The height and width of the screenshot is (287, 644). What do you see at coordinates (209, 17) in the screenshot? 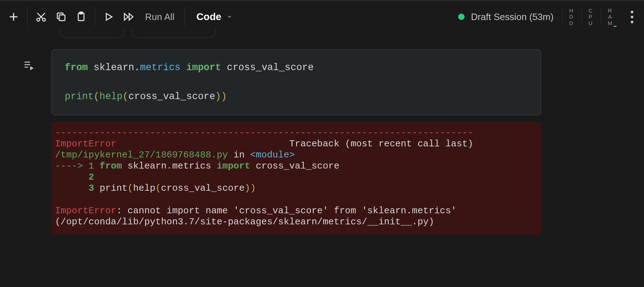
I see `cell-type-label: Code` at bounding box center [209, 17].